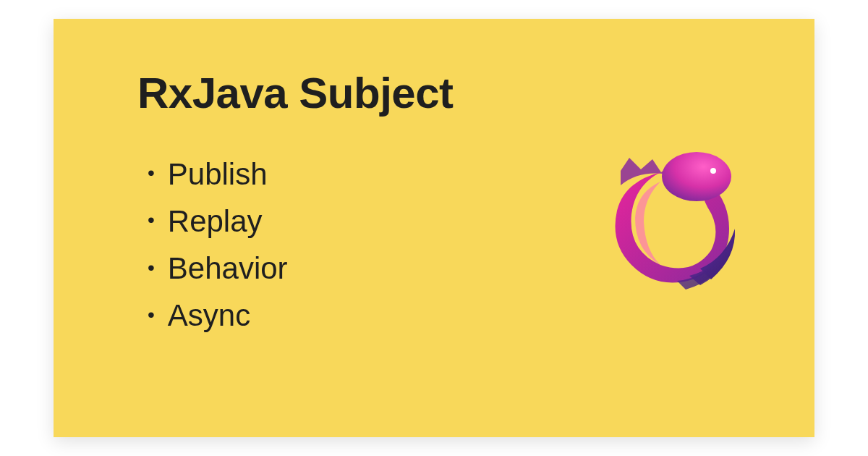 The image size is (868, 456). I want to click on list-item: Behavior, so click(218, 268).